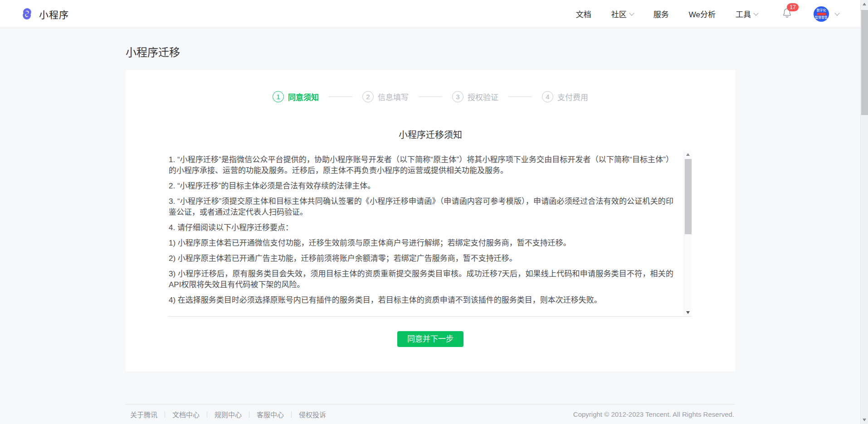 Image resolution: width=868 pixels, height=424 pixels. I want to click on nav-item-community: 社区, so click(622, 14).